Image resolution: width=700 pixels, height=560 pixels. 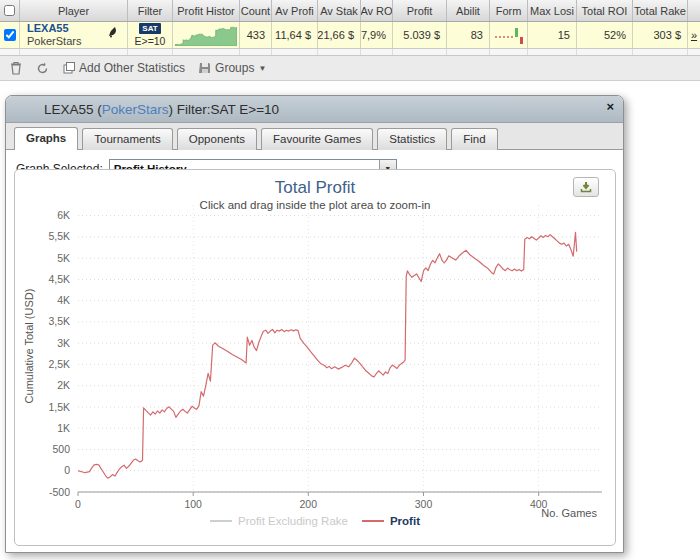 I want to click on dialog-title-site: PokerStars, so click(x=136, y=110).